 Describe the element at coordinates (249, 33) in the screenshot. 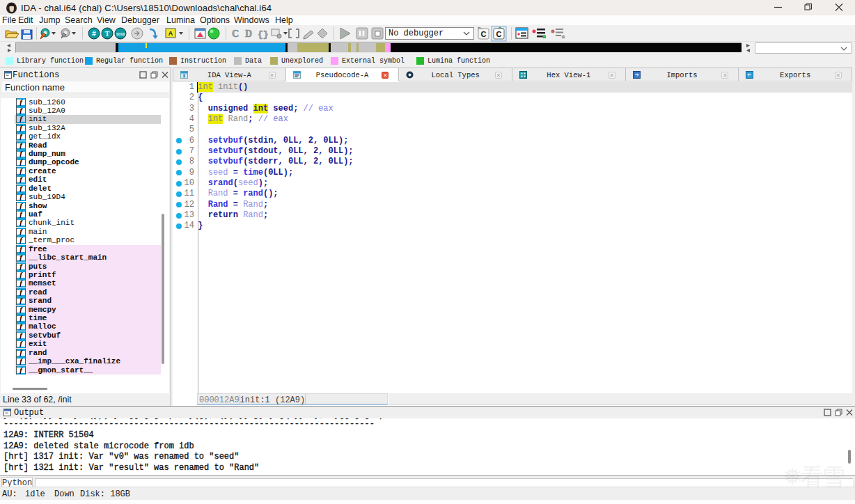

I see `svg-text: D` at that location.